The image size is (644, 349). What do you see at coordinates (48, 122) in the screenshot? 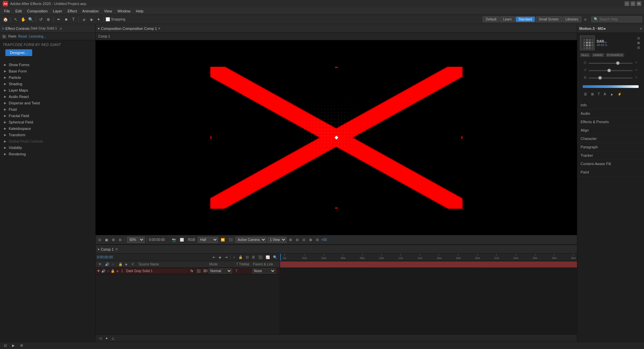
I see `effect-spherical-field: ▶ Spherical Field` at bounding box center [48, 122].